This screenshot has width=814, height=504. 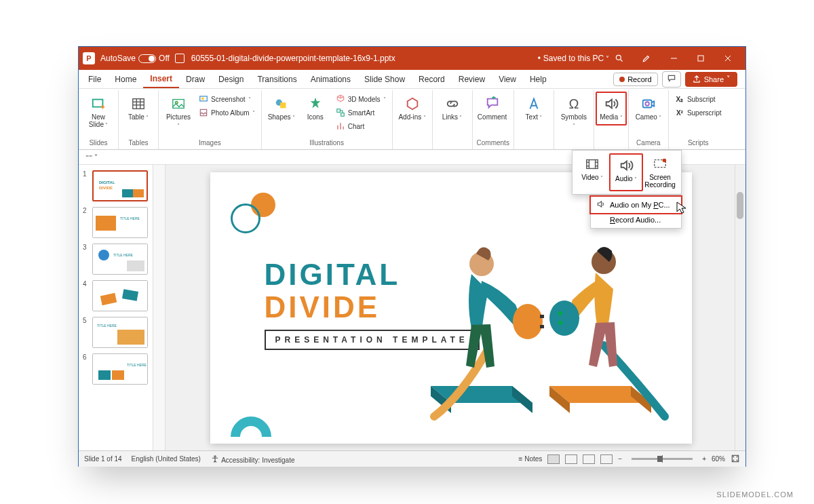 I want to click on thumbnail-number: 2, so click(x=86, y=210).